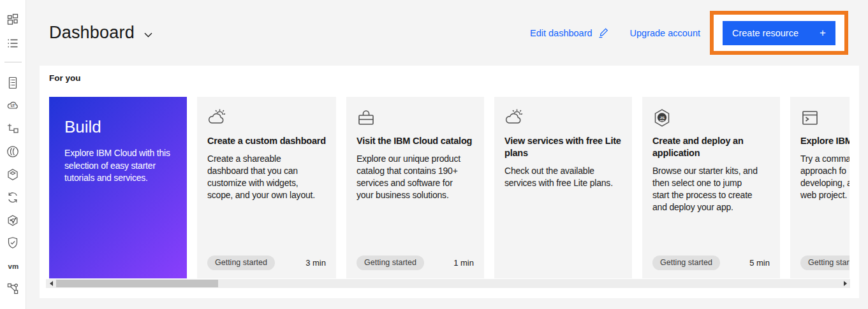  I want to click on registry-icon, so click(13, 220).